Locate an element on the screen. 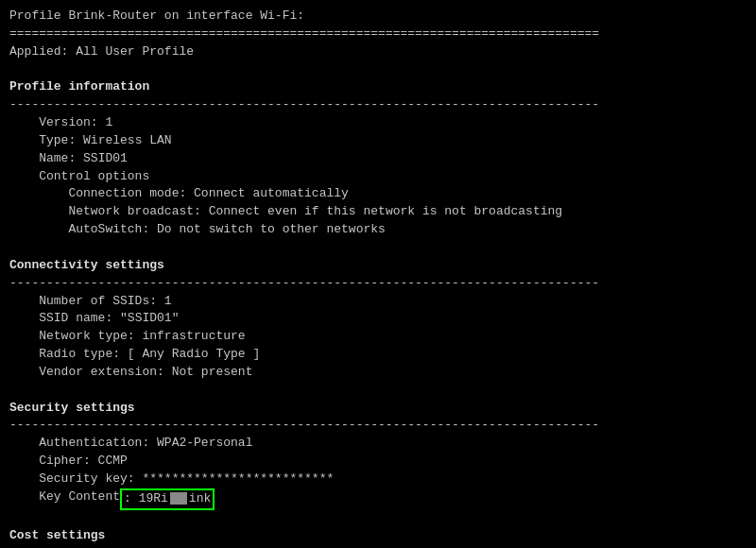 Image resolution: width=756 pixels, height=548 pixels. security-field-row: Key Content: 19Riink is located at coordinates (378, 499).